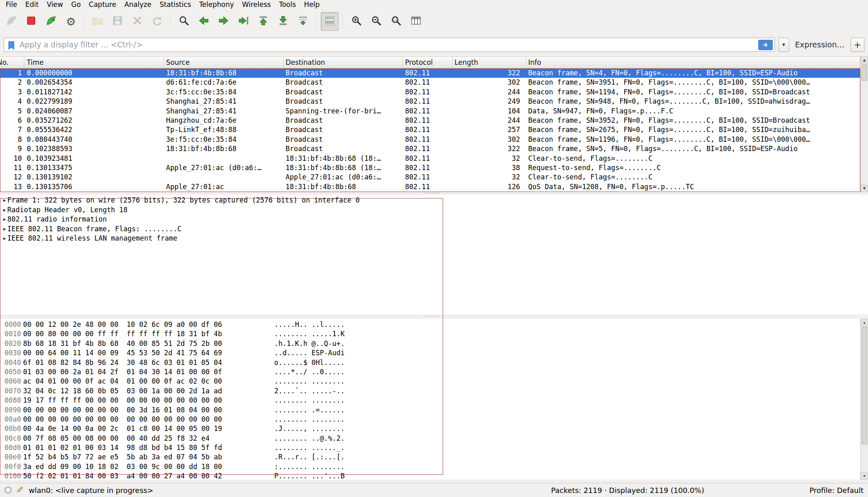 The image size is (868, 497). I want to click on column-header-time: Time, so click(94, 62).